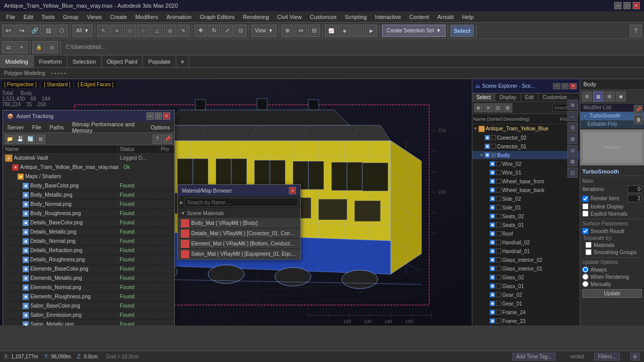  Describe the element at coordinates (636, 31) in the screenshot. I see `question-btn: ?` at that location.